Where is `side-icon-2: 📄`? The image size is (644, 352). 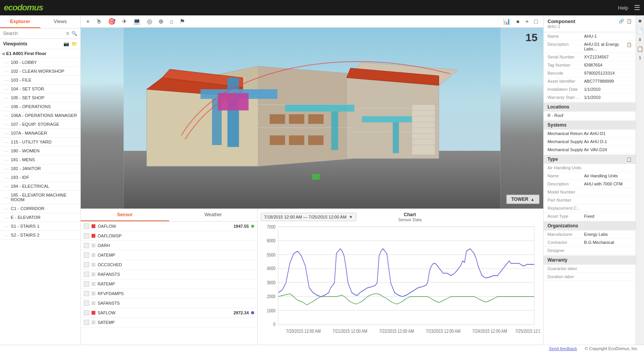 side-icon-2: 📄 is located at coordinates (640, 31).